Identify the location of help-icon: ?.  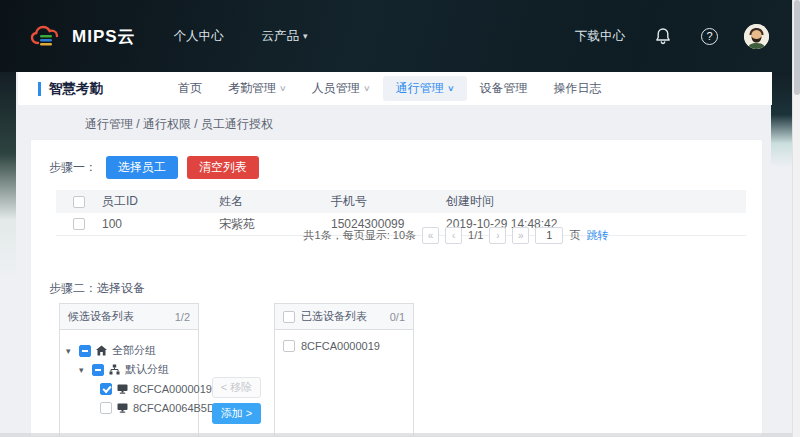
(710, 36).